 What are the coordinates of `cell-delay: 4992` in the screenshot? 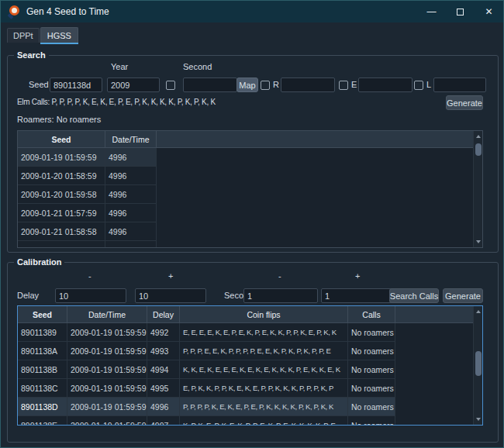 It's located at (164, 333).